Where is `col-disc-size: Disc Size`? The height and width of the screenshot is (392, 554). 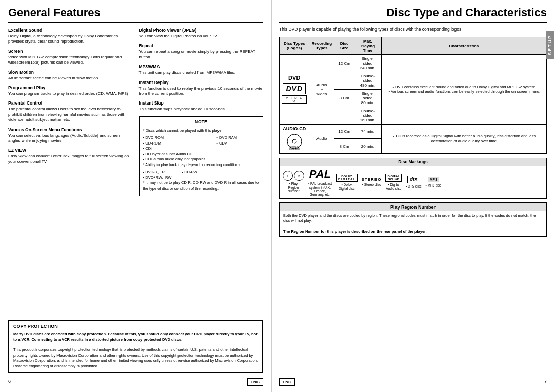 col-disc-size: Disc Size is located at coordinates (345, 46).